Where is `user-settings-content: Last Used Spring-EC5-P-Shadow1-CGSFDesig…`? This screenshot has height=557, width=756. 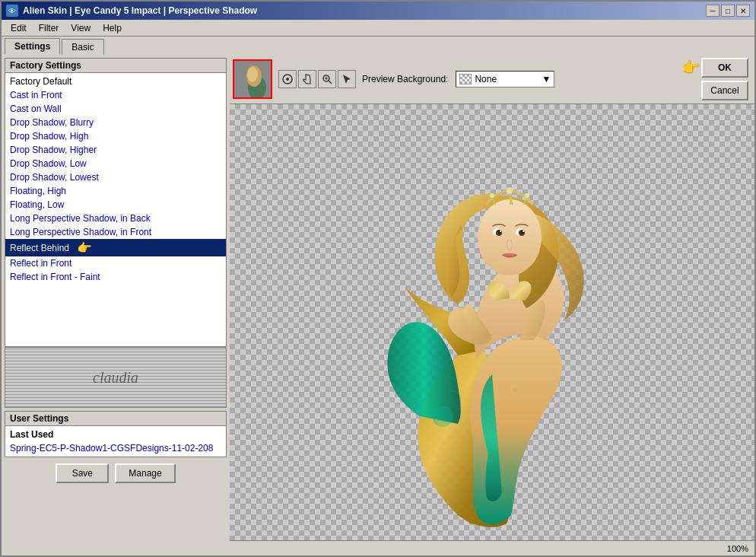 user-settings-content: Last Used Spring-EC5-P-Shadow1-CGSFDesig… is located at coordinates (116, 441).